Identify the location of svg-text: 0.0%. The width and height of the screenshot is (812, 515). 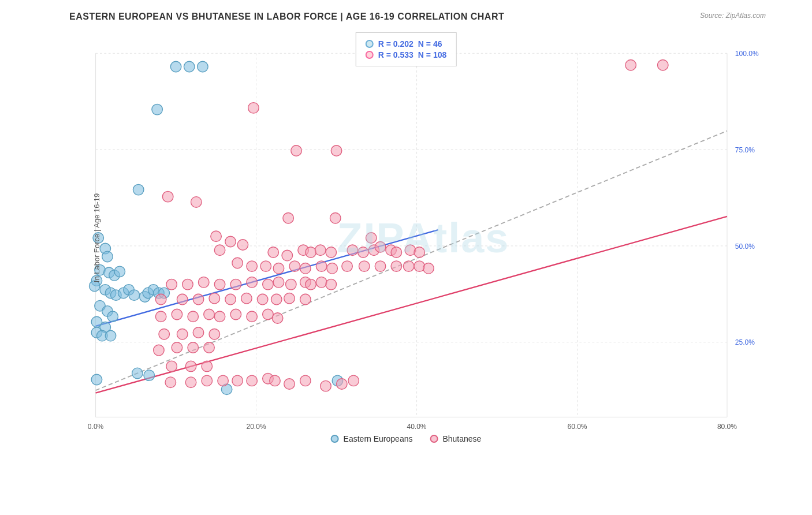
(96, 427).